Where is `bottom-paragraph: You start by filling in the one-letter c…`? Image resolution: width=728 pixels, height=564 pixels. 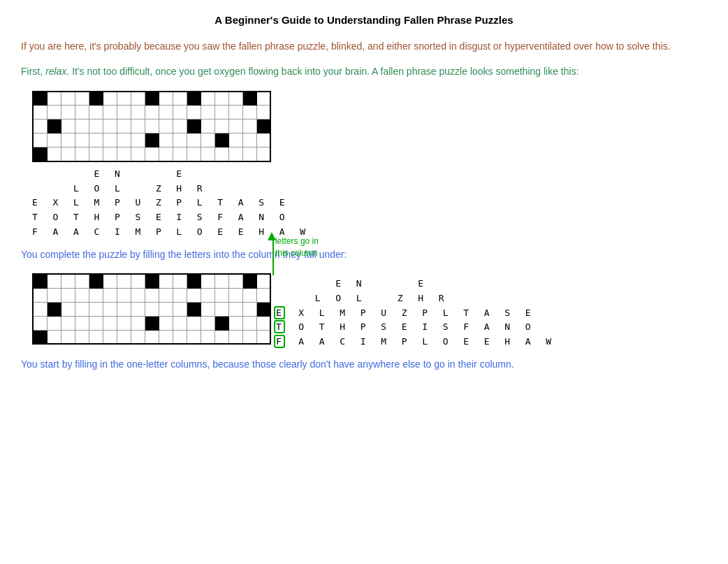 bottom-paragraph: You start by filling in the one-letter c… is located at coordinates (364, 364).